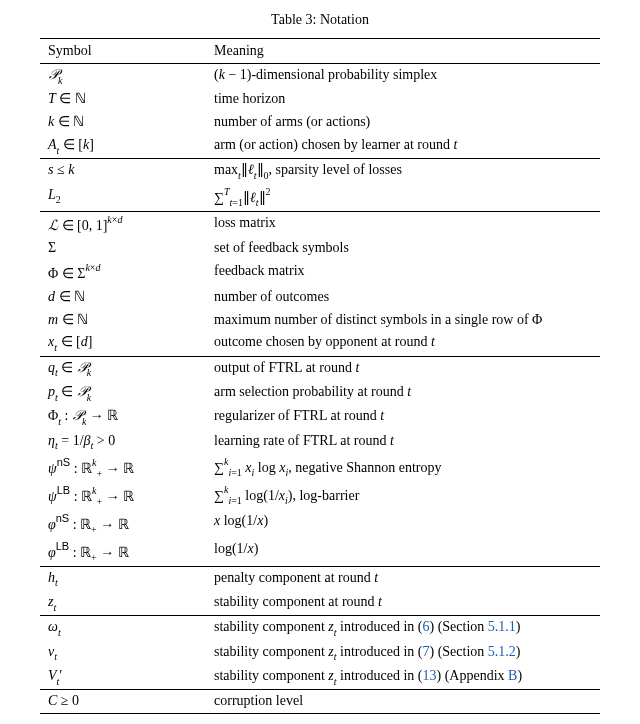 The height and width of the screenshot is (724, 640). What do you see at coordinates (123, 702) in the screenshot?
I see `symbol-cell: C ≥ 0` at bounding box center [123, 702].